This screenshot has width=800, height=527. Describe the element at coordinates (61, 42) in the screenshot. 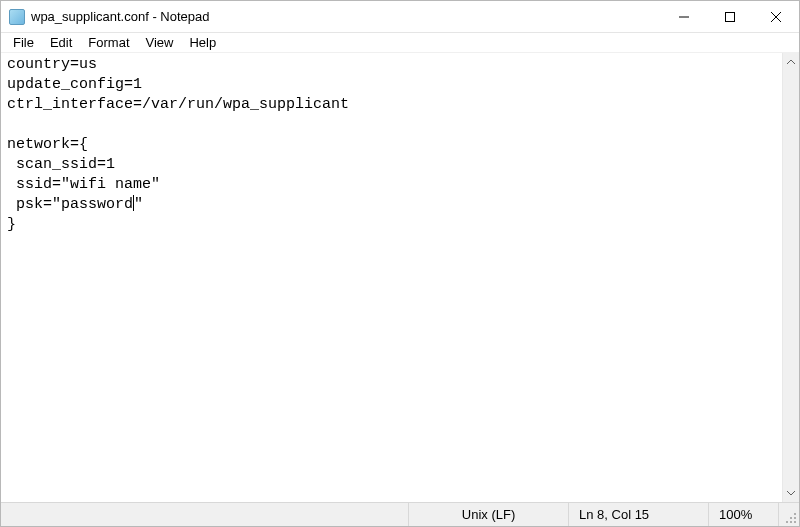

I see `menu-edit: Edit` at that location.